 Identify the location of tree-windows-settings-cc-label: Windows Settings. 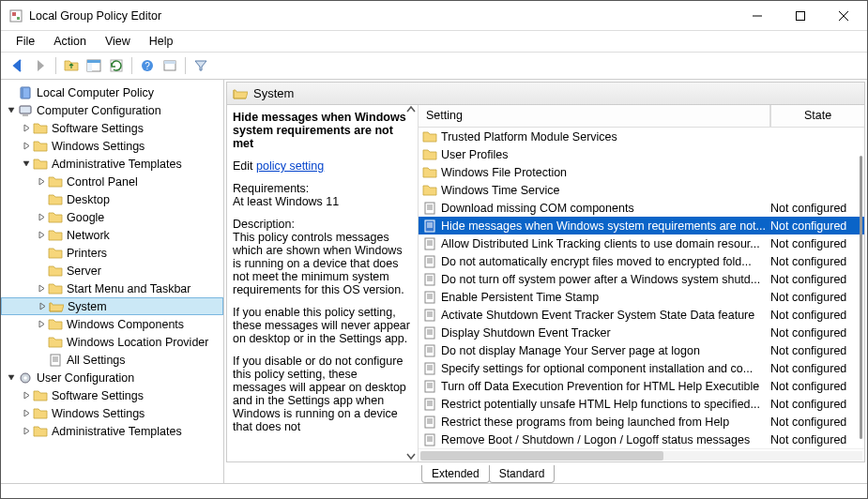
(98, 146).